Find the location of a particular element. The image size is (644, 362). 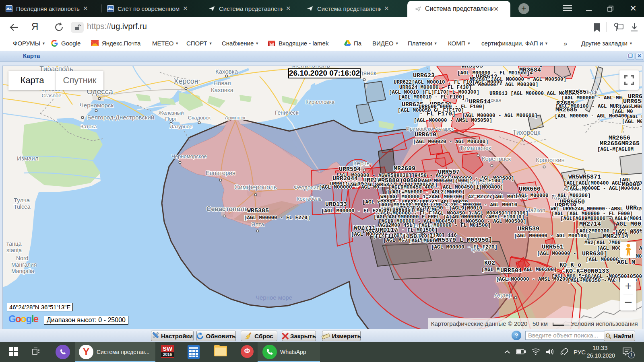

svg-text: Измаил is located at coordinates (27, 158).